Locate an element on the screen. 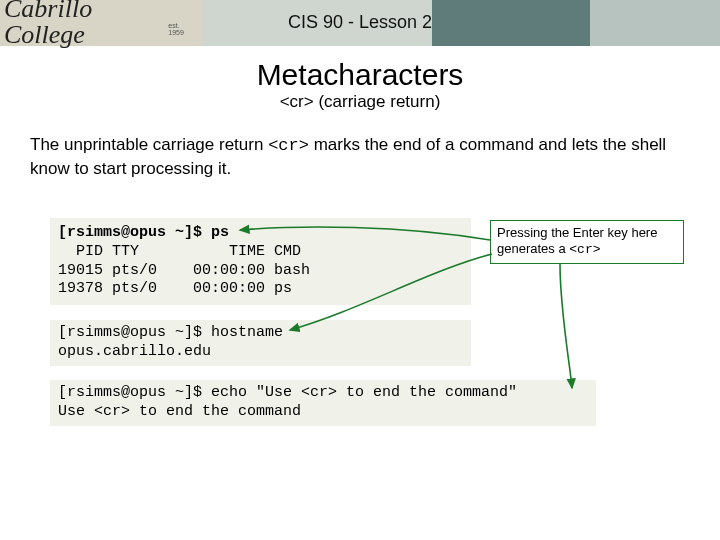  t3-l2: Use <cr> to end the command is located at coordinates (180, 412).